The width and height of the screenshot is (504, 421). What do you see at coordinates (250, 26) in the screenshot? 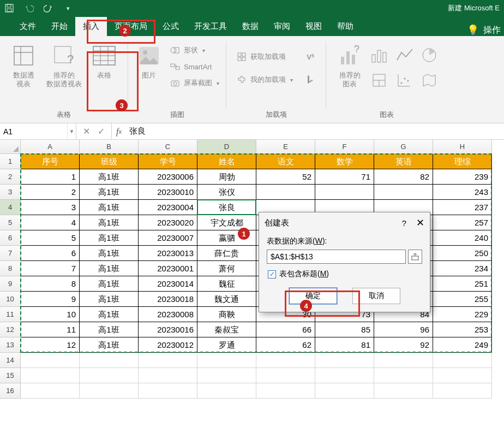
I see `tab-data: 数据` at bounding box center [250, 26].